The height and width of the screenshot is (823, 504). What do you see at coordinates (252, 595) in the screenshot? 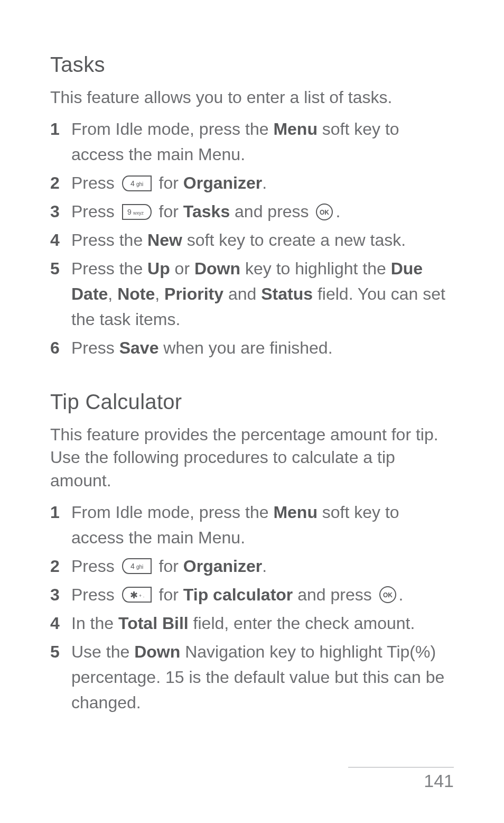
I see `tip-step-3: 3 Press ✱+ . for Tip calculator and pres…` at bounding box center [252, 595].